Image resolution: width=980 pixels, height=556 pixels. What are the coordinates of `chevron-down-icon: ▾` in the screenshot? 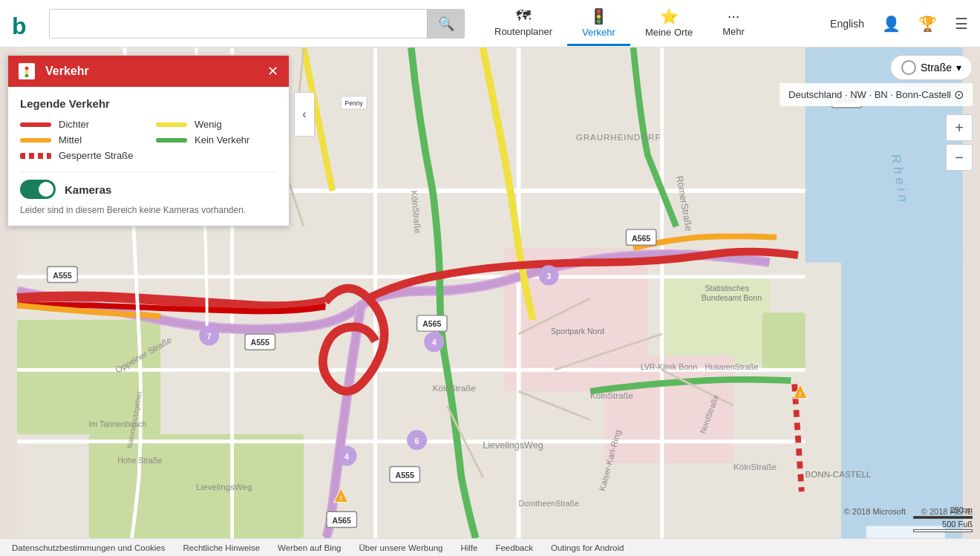 It's located at (959, 68).